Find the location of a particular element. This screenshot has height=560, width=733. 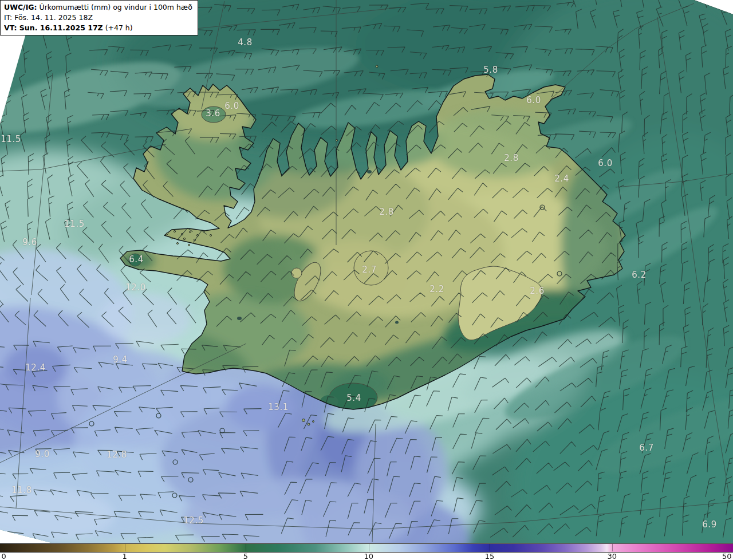

colorbar-gradient is located at coordinates (366, 548).